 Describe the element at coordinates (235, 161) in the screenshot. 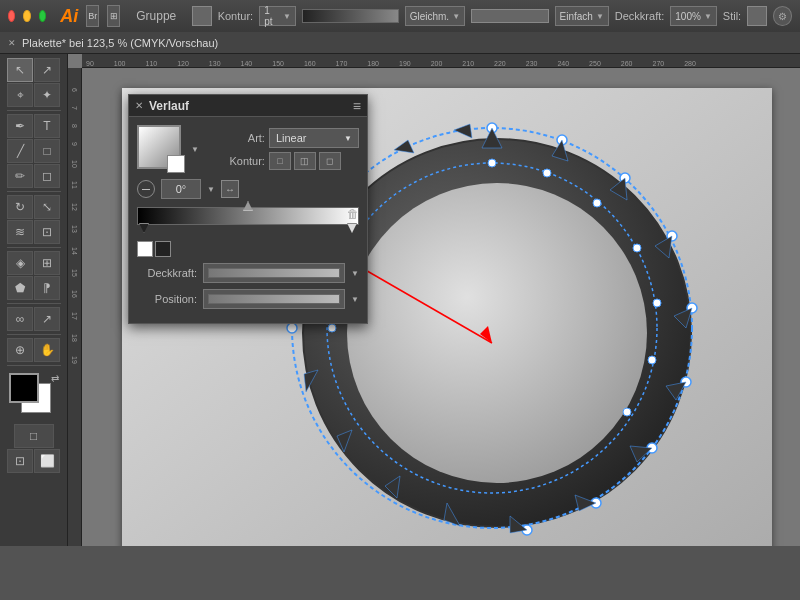

I see `kontur-panel-label: Kontur:` at that location.